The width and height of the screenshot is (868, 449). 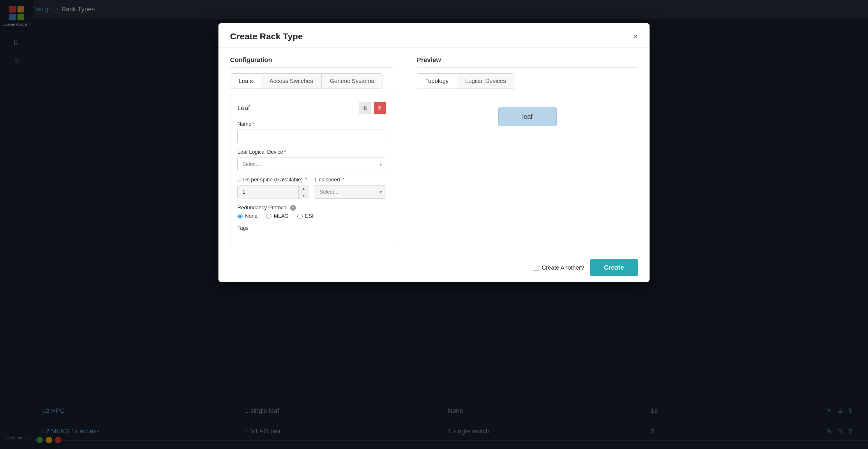 What do you see at coordinates (312, 160) in the screenshot?
I see `leaf-logical-device-group: Leaf Logical Device* Select...` at bounding box center [312, 160].